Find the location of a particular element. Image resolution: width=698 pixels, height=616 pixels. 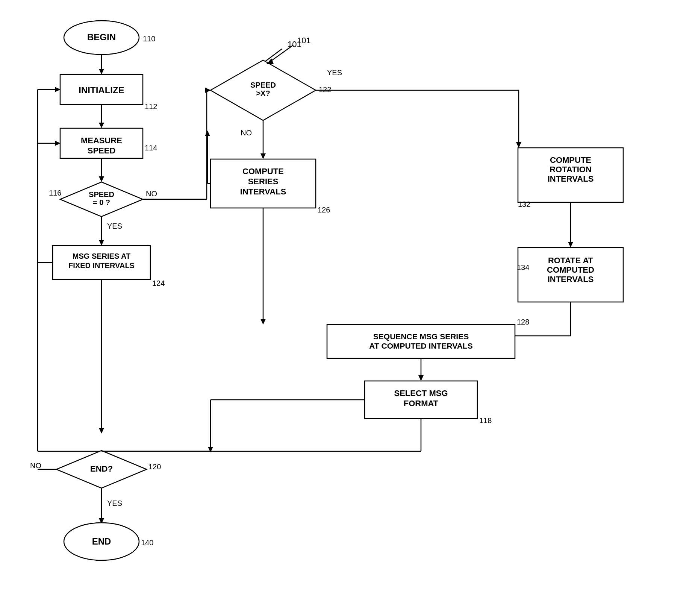

speed-zero-label2: = 0 ? is located at coordinates (101, 202).